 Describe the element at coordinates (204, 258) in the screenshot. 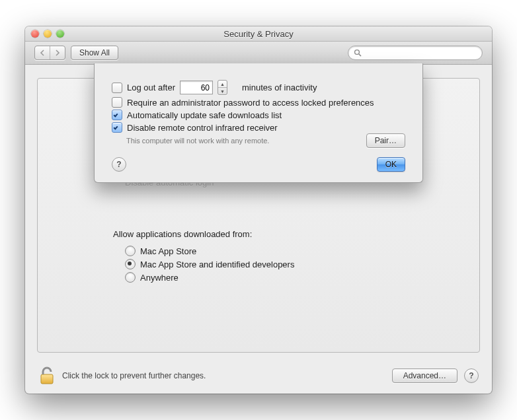

I see `gatekeeper-section: Allow applications downloaded from: Mac …` at that location.